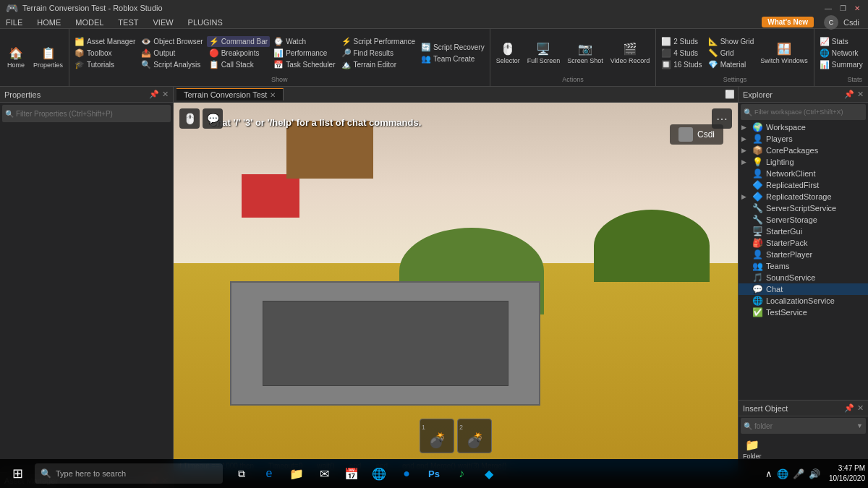  Describe the element at coordinates (803, 231) in the screenshot. I see `explorer-startergui: ▶ 🖥️ StarterGui` at that location.